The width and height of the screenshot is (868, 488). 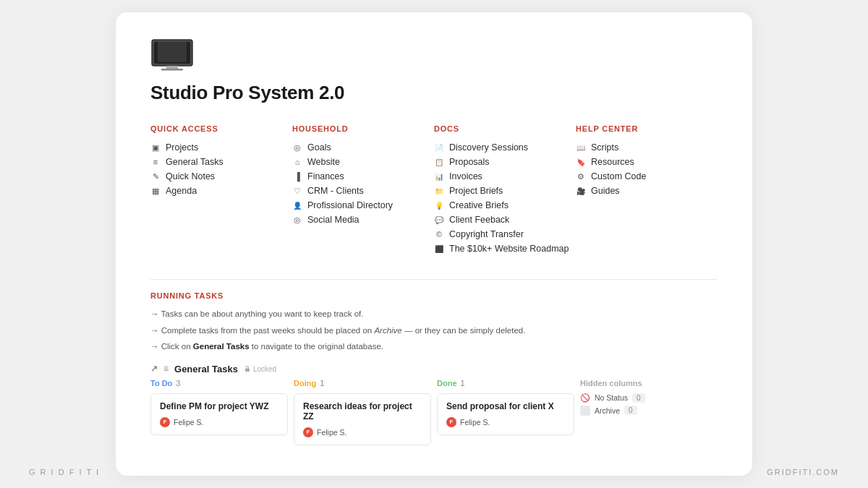 I want to click on custom-code-icon: ⚙, so click(x=581, y=176).